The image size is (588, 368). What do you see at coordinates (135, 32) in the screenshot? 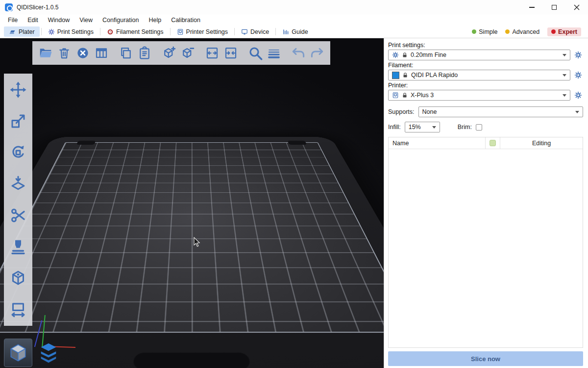
I see `tab-filament-settings: Filament Settings` at bounding box center [135, 32].